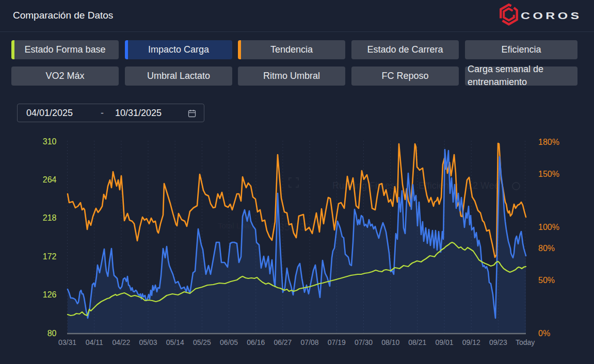  I want to click on svg-text: 09/01, so click(444, 342).